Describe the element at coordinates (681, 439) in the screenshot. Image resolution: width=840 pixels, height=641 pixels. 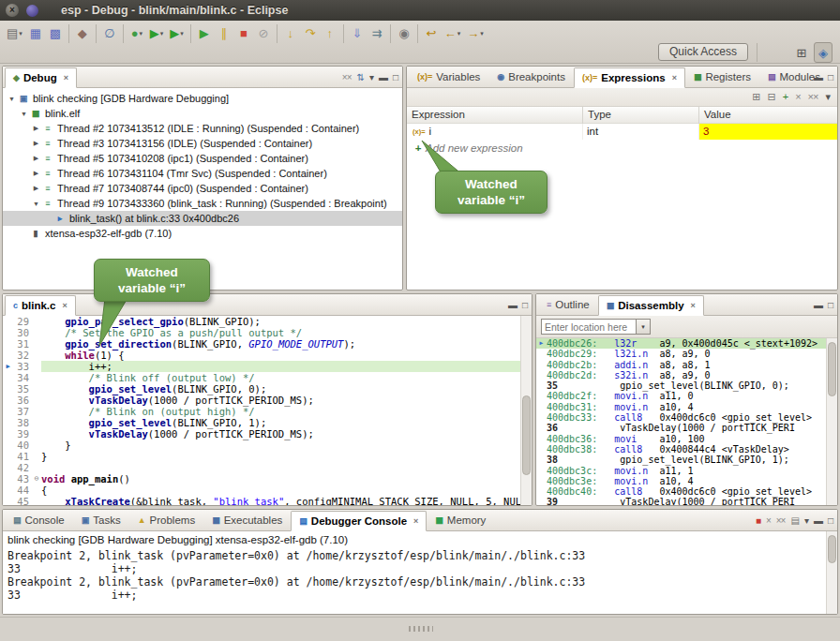
I see `disassembly-line: 400dbc36: movi a10, 100` at that location.